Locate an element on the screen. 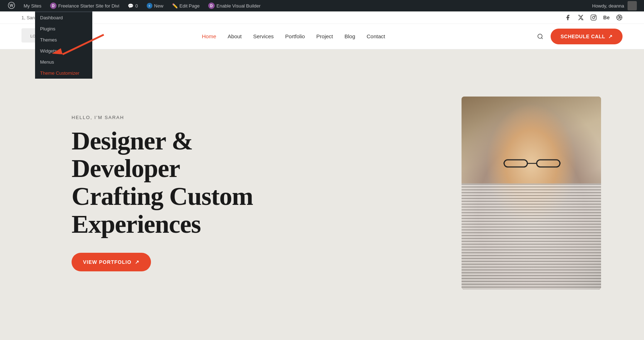 The image size is (644, 340). dropdown-item-menus: Menus is located at coordinates (64, 62).